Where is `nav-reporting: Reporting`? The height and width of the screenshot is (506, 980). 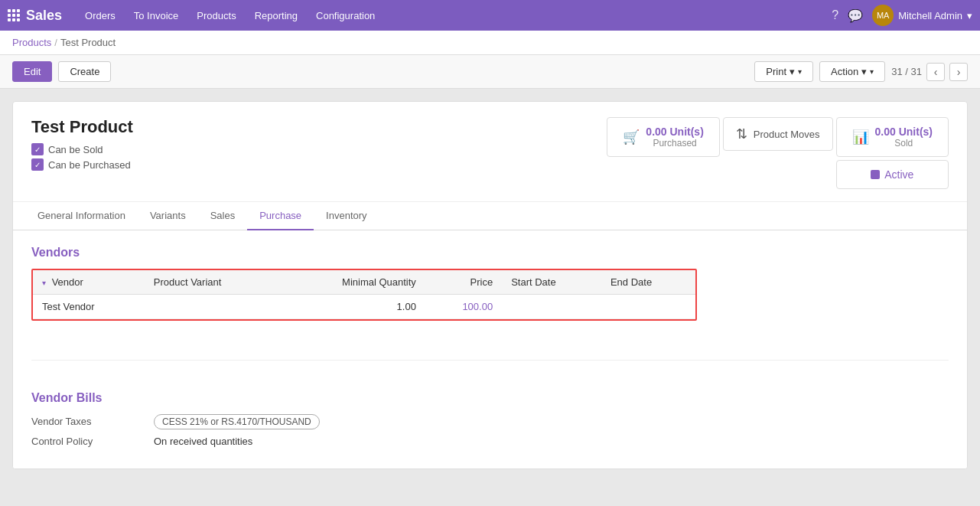 nav-reporting: Reporting is located at coordinates (276, 15).